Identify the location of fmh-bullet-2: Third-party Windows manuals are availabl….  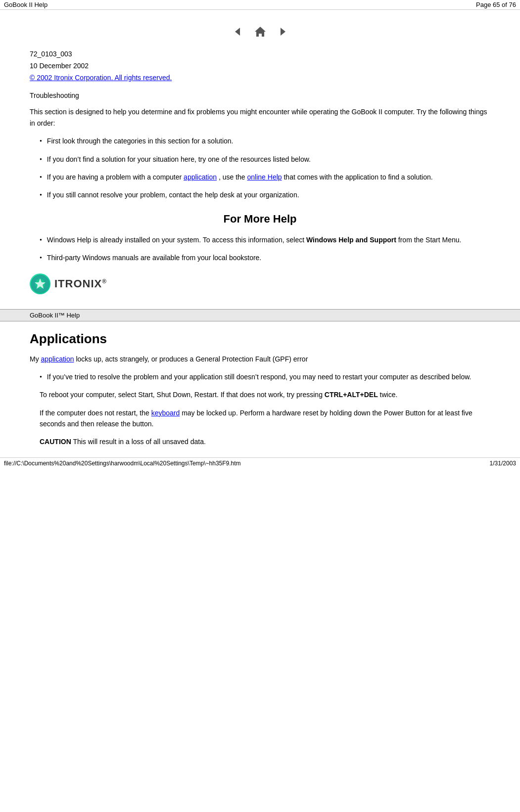
(265, 258).